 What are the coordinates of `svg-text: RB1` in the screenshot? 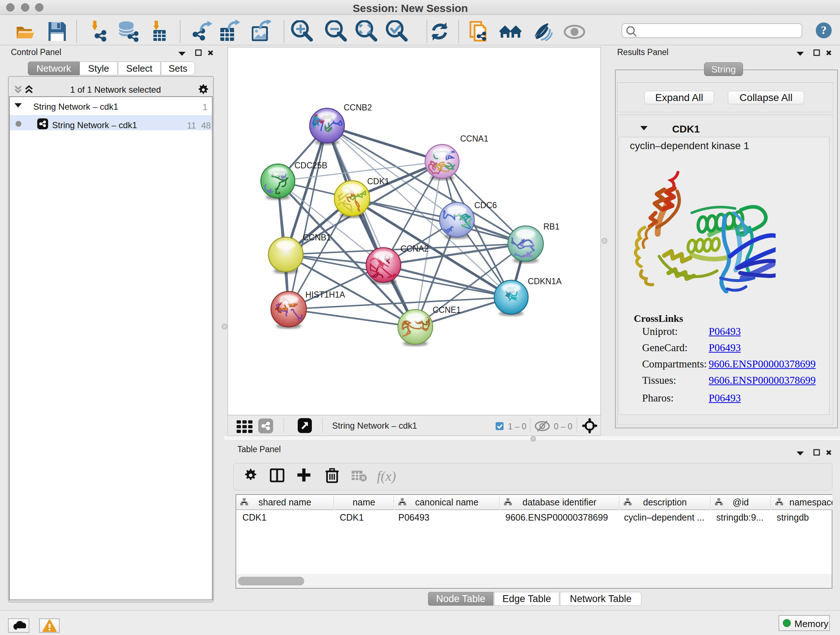 It's located at (551, 226).